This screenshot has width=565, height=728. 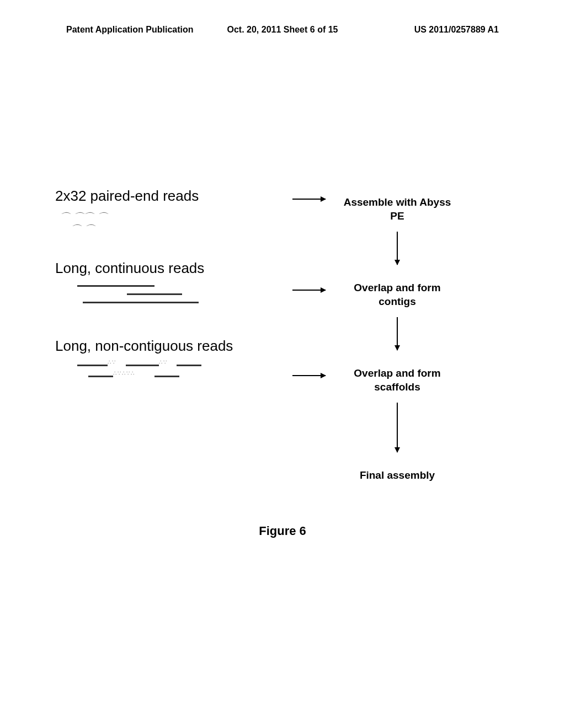 What do you see at coordinates (171, 346) in the screenshot?
I see `noncontiguous-title: Long, non-contiguous reads` at bounding box center [171, 346].